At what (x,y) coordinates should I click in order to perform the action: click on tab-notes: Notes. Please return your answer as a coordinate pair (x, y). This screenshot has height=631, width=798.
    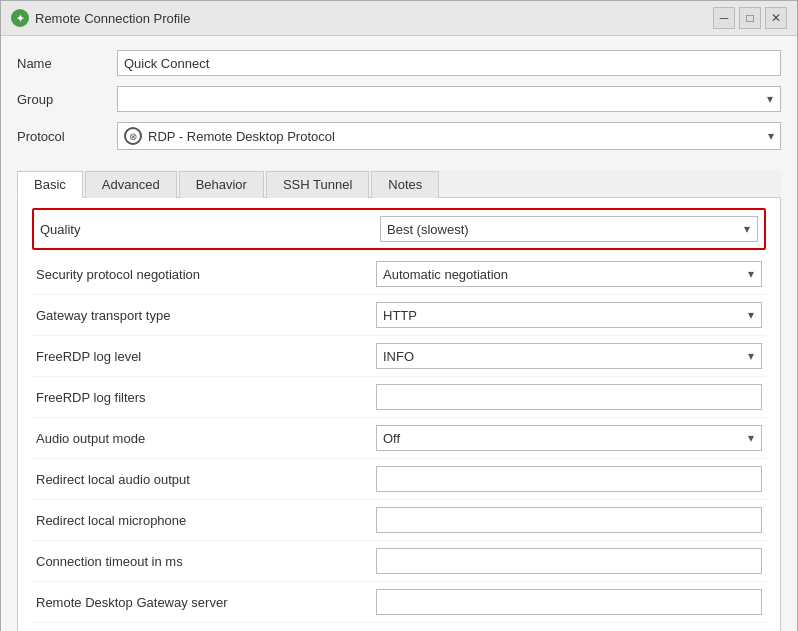
    Looking at the image, I should click on (405, 184).